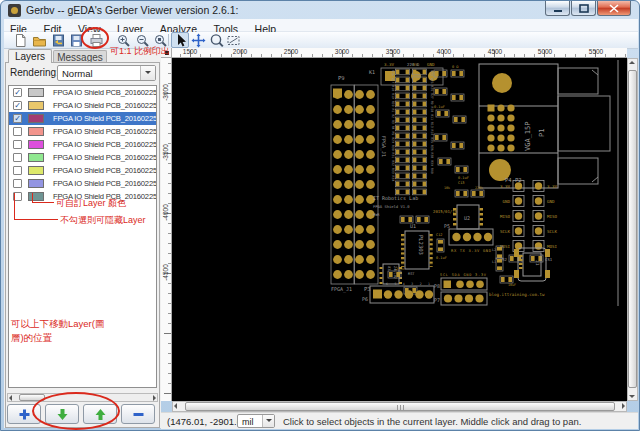 This screenshot has width=640, height=431. What do you see at coordinates (20, 40) in the screenshot?
I see `new-button` at bounding box center [20, 40].